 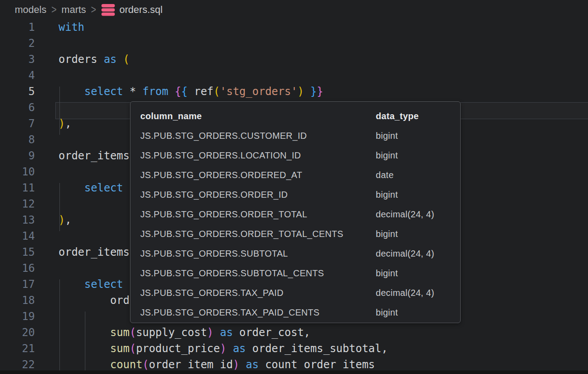 What do you see at coordinates (17, 91) in the screenshot?
I see `line-number: 5` at bounding box center [17, 91].